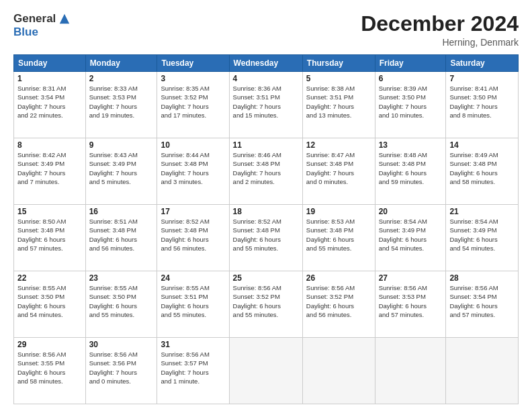 The height and width of the screenshot is (411, 532). What do you see at coordinates (411, 168) in the screenshot?
I see `day-info: Sunrise: 8:48 AM Sunset: 3:48 PM Dayligh…` at bounding box center [411, 168].